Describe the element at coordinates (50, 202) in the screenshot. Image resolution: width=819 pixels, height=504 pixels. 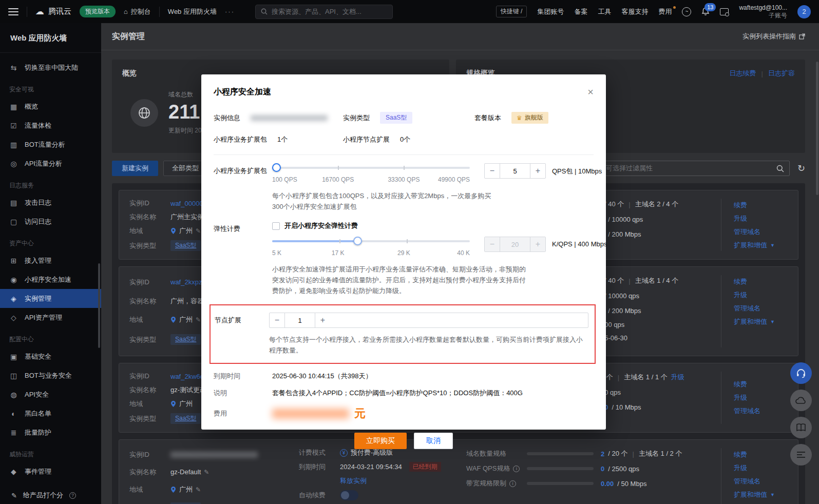
I see `sidebar-item-attack-log: ▤攻击日志` at that location.